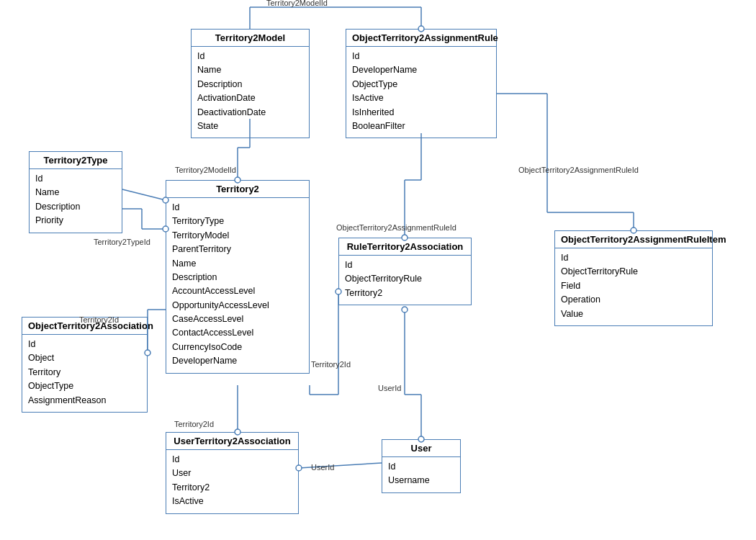 Image resolution: width=756 pixels, height=540 pixels. What do you see at coordinates (238, 285) in the screenshot?
I see `entity-fields-Territory2: IdTerritoryTypeTerritoryModelParentTerri…` at bounding box center [238, 285].